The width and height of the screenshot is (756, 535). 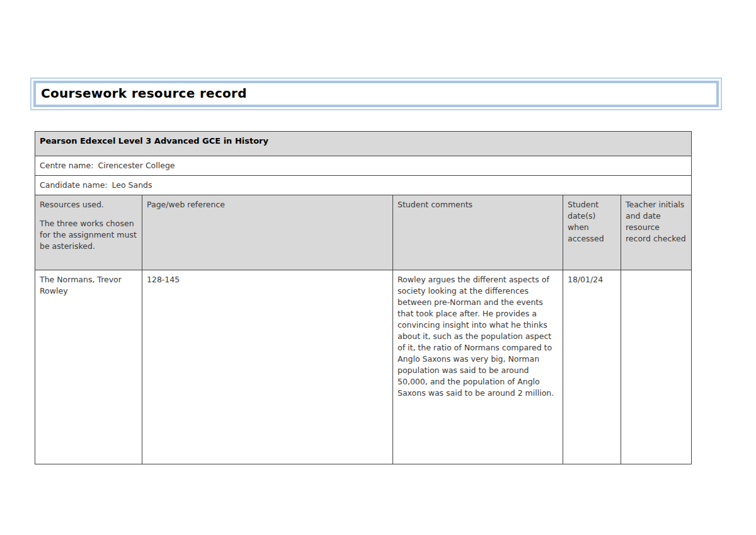 What do you see at coordinates (478, 233) in the screenshot?
I see `column-header-comments: Student comments` at bounding box center [478, 233].